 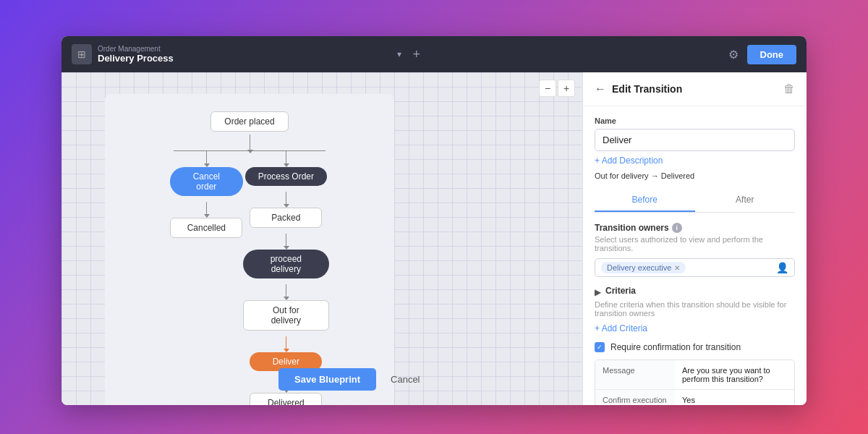 What do you see at coordinates (600, 89) in the screenshot?
I see `back-button: ←` at bounding box center [600, 89].